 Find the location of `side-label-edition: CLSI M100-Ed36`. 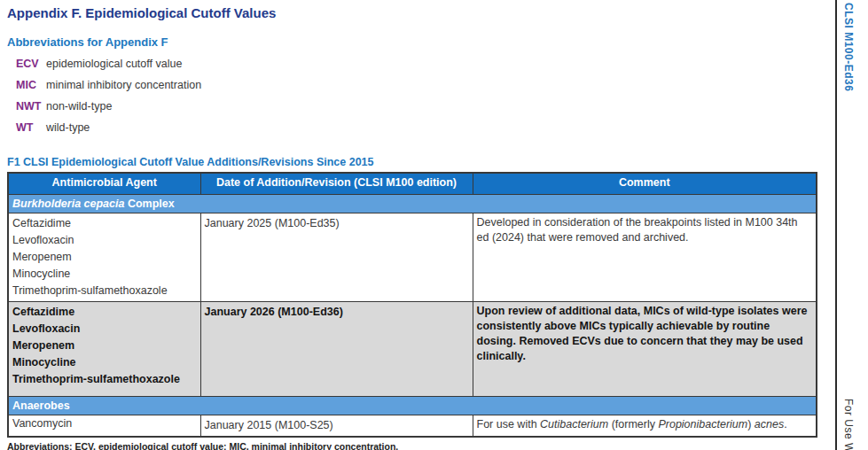

side-label-edition: CLSI M100-Ed36 is located at coordinates (848, 47).